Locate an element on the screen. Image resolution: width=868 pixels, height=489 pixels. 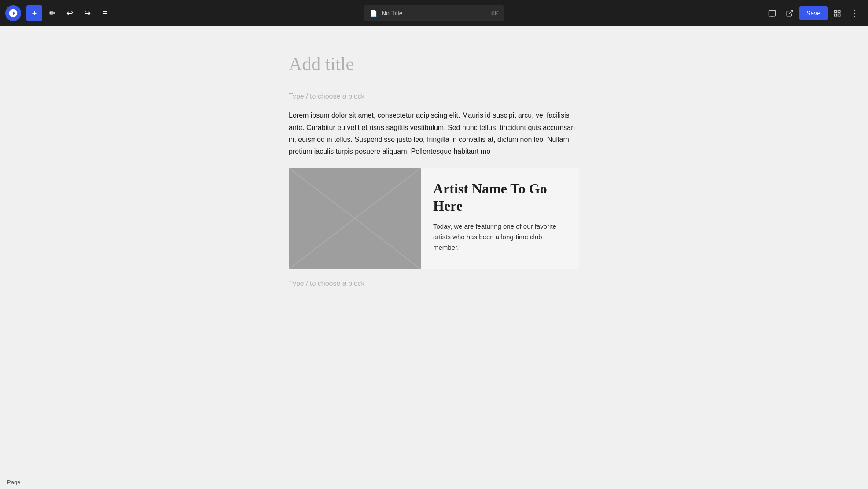
settings-button is located at coordinates (837, 13).